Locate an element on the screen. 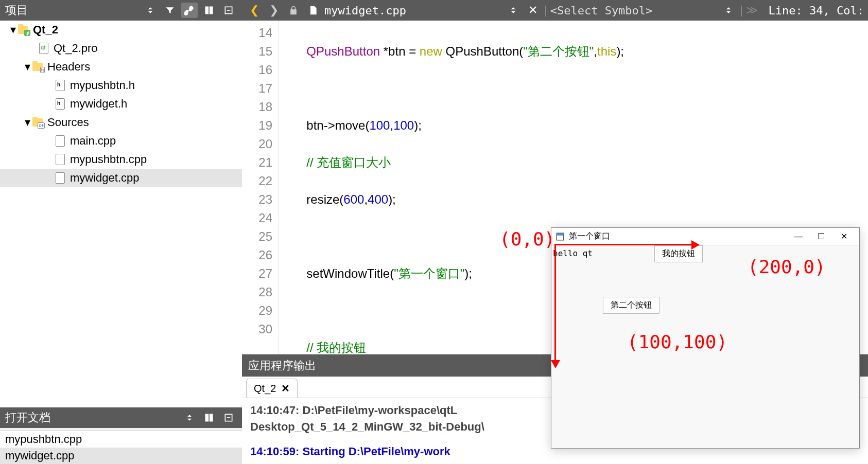 This screenshot has height=464, width=868. app-icon is located at coordinates (560, 237).